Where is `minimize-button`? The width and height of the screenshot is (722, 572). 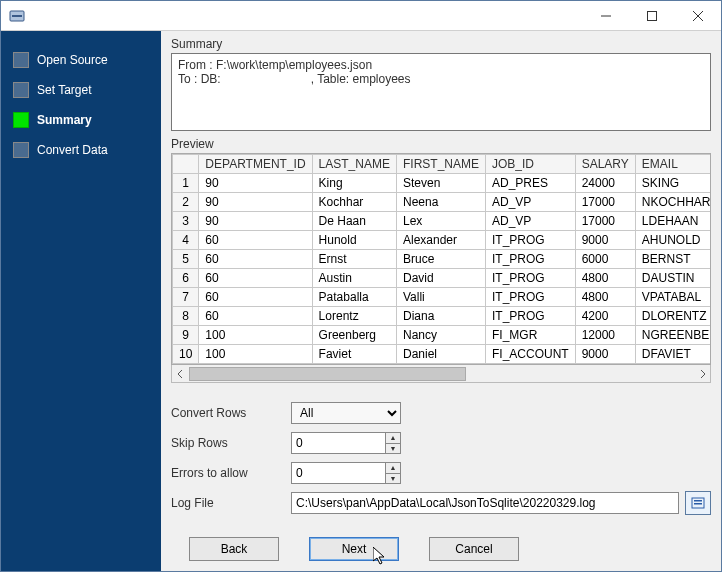
minimize-button is located at coordinates (606, 16).